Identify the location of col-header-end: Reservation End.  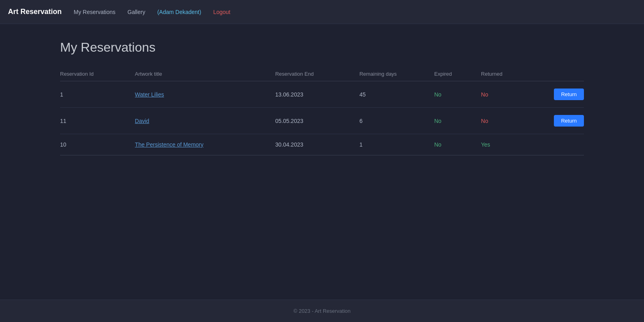
(317, 74).